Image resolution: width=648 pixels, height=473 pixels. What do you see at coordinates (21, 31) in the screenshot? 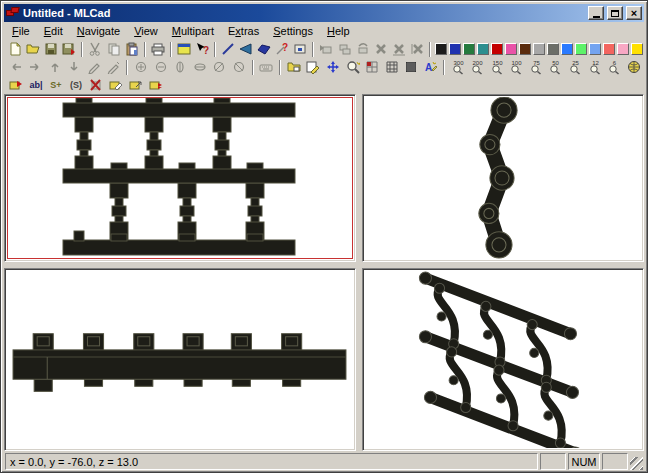
I see `menu-item-file: File` at bounding box center [21, 31].